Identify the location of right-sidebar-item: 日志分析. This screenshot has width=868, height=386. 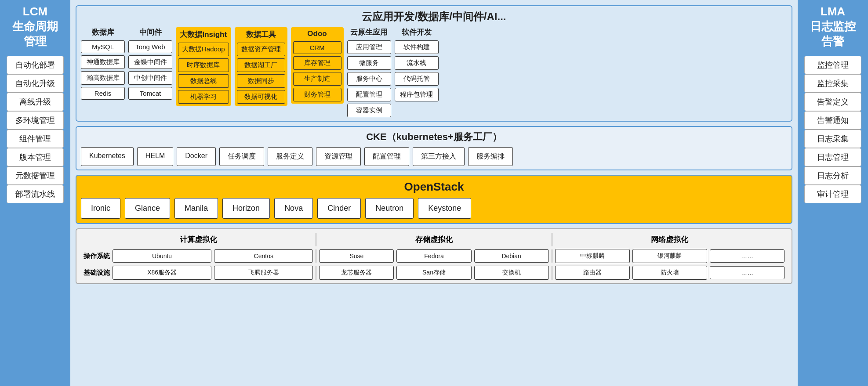
(833, 176).